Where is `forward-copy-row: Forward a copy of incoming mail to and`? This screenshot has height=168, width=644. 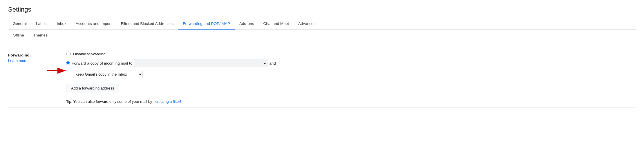 forward-copy-row: Forward a copy of incoming mail to and is located at coordinates (351, 63).